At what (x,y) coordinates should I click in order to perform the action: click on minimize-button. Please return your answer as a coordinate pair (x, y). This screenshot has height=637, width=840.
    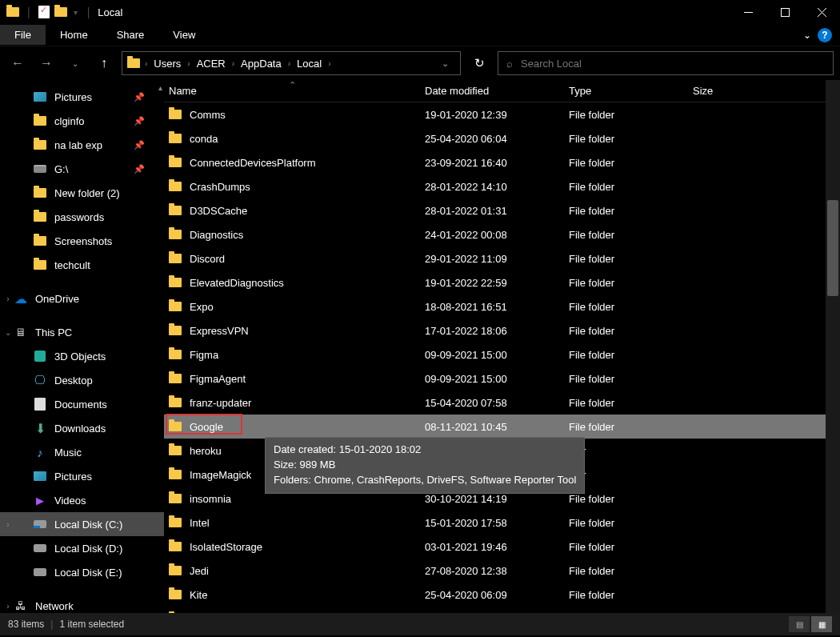
    Looking at the image, I should click on (748, 12).